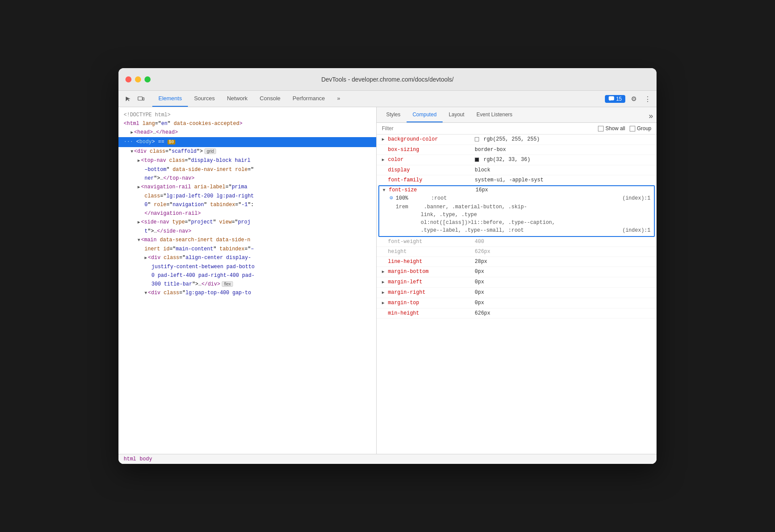 The width and height of the screenshot is (775, 532). I want to click on minimize-button, so click(138, 79).